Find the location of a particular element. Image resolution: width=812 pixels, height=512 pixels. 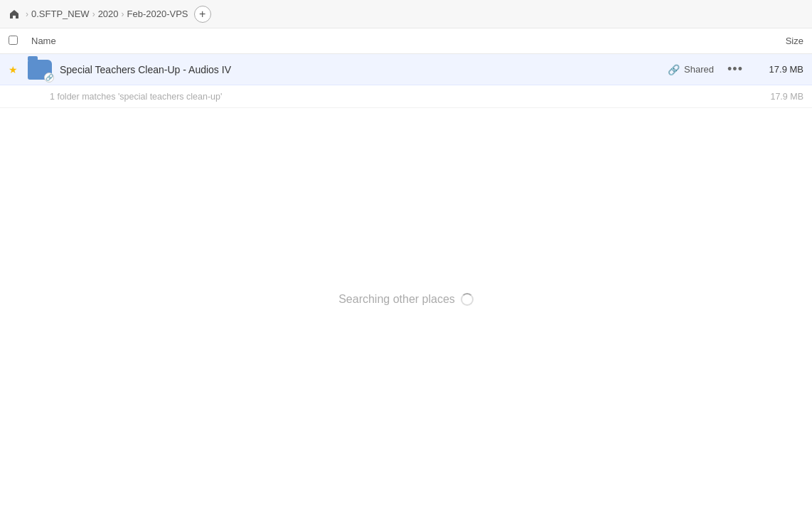

breadcrumb-item-2020: 2020 is located at coordinates (108, 14).